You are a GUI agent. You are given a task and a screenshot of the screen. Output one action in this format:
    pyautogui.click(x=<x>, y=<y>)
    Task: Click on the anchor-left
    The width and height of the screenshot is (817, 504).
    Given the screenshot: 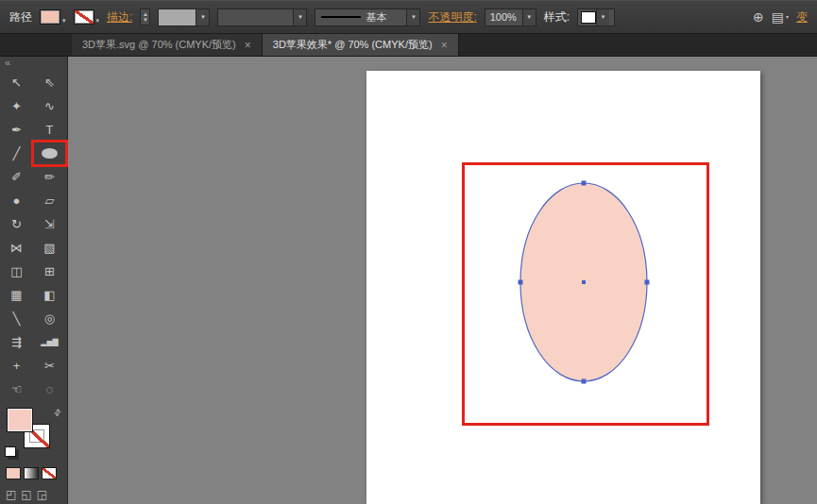 What is the action you would take?
    pyautogui.click(x=521, y=283)
    